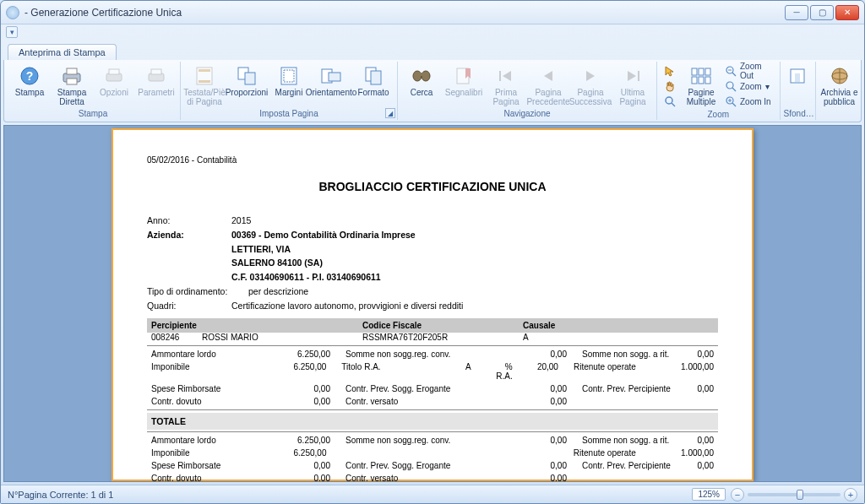  I want to click on printer-params-icon, so click(156, 76).